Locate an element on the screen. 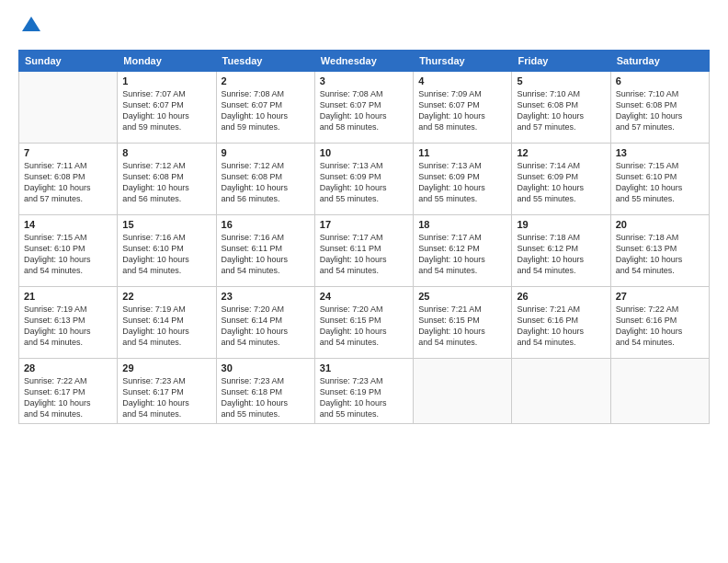  day-number: 24 is located at coordinates (364, 296).